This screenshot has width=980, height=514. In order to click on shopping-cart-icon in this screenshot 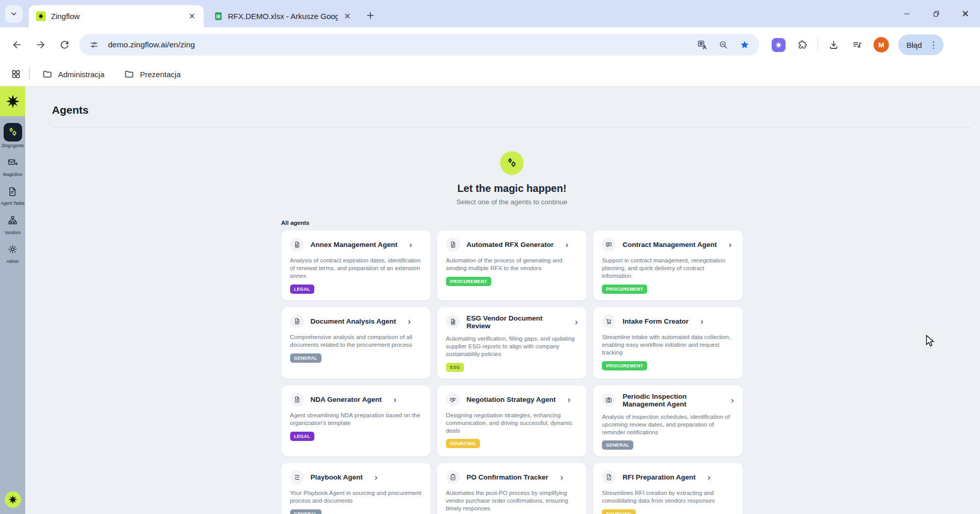, I will do `click(609, 321)`.